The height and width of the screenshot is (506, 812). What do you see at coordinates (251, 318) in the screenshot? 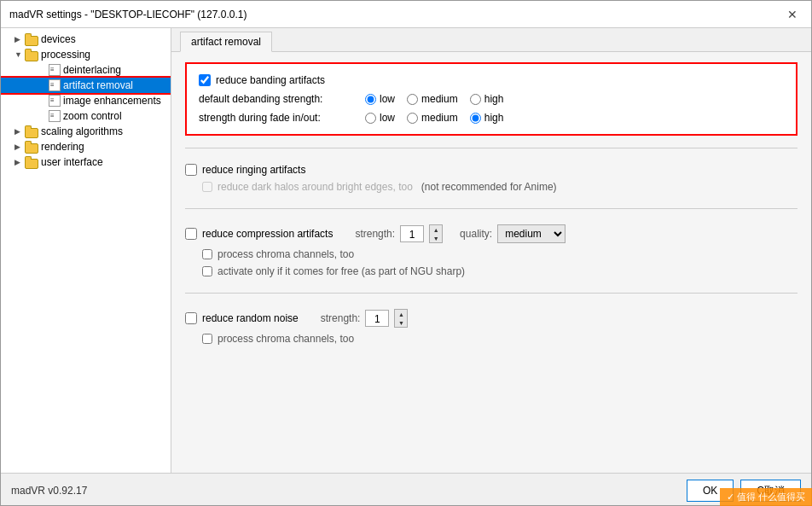
I see `reduce-noise-text: reduce random noise` at bounding box center [251, 318].